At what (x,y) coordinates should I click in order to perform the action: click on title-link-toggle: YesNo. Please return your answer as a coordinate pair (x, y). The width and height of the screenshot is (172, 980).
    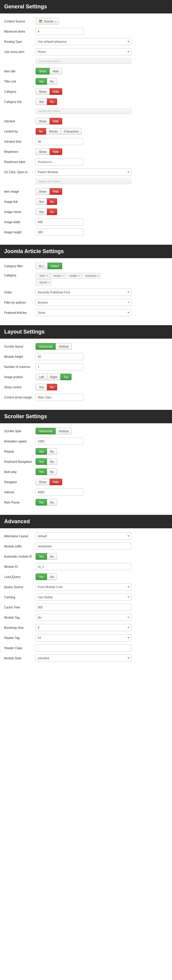
    Looking at the image, I should click on (46, 81).